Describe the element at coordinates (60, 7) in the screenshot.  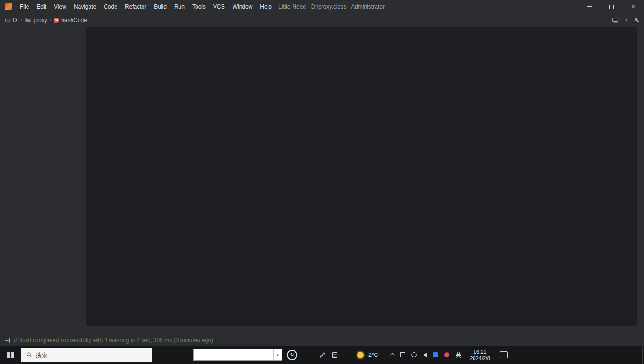
I see `menu-view: View` at that location.